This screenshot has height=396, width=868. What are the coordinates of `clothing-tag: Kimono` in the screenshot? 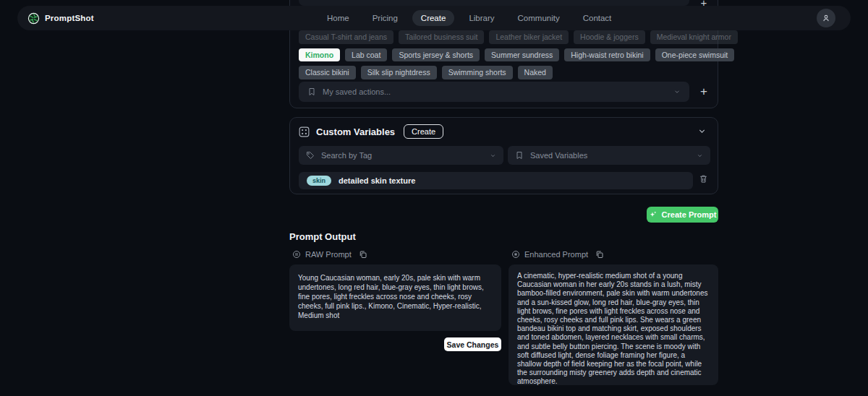 It's located at (320, 55).